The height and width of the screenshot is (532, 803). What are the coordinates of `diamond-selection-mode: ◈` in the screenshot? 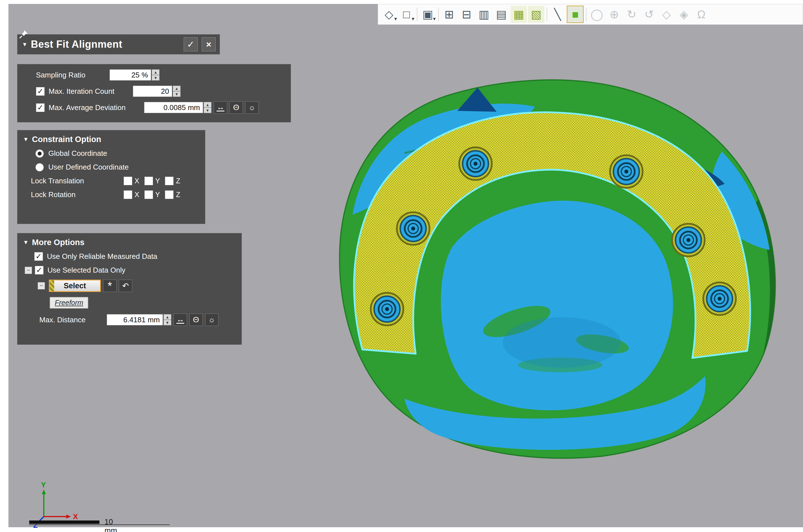 It's located at (684, 14).